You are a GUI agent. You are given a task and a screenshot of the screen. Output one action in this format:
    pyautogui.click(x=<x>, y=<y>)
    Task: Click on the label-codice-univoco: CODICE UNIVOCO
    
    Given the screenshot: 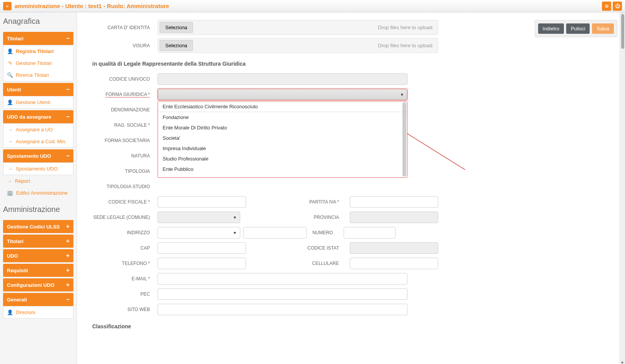 What is the action you would take?
    pyautogui.click(x=125, y=79)
    